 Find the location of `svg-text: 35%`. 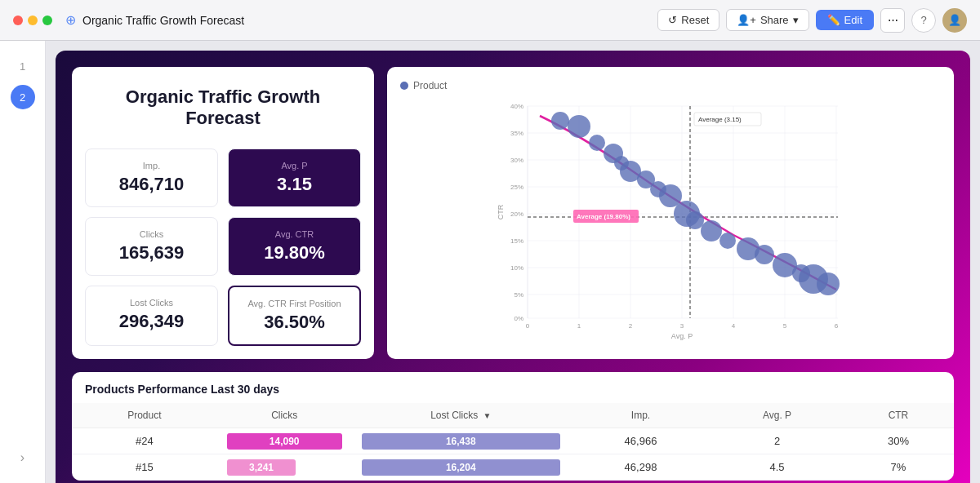

svg-text: 35% is located at coordinates (517, 134).